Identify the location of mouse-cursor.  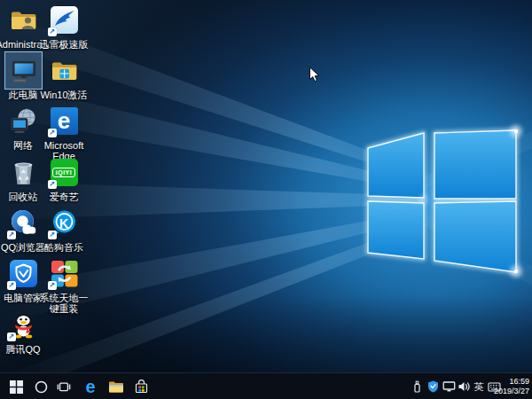
(314, 74).